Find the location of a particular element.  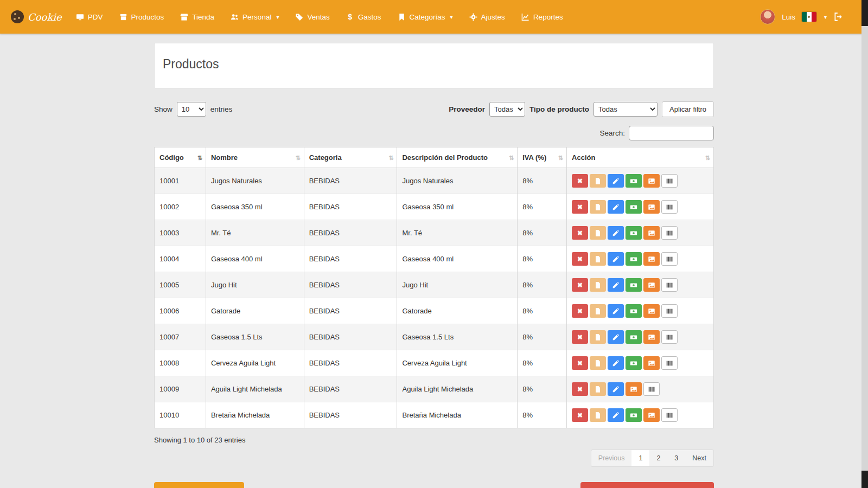

table-header-row: Código⇅Nombre⇅Categoria⇅Descripción del … is located at coordinates (434, 158).